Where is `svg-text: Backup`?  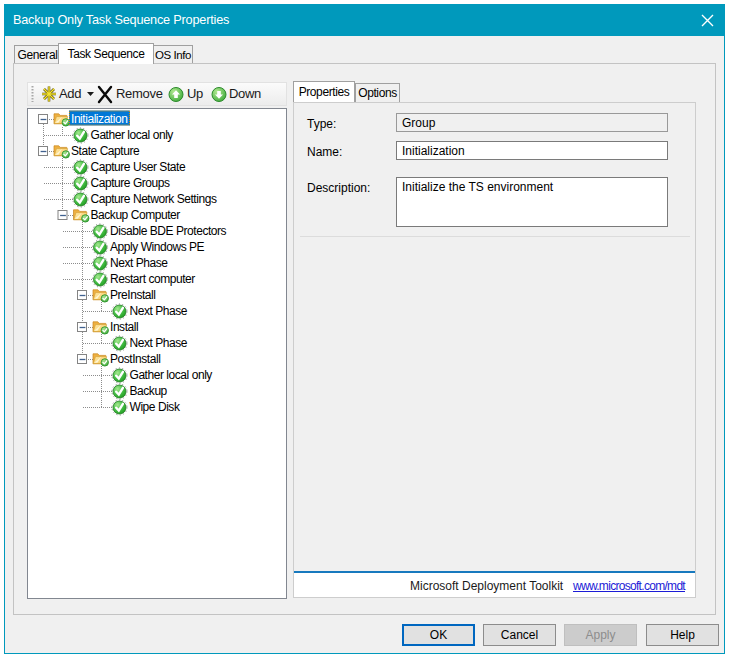
svg-text: Backup is located at coordinates (149, 391).